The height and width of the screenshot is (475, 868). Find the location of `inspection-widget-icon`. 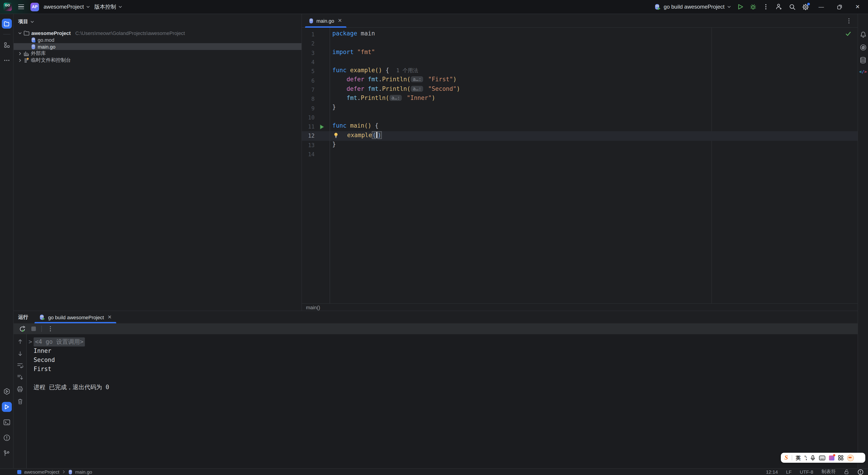

inspection-widget-icon is located at coordinates (861, 472).